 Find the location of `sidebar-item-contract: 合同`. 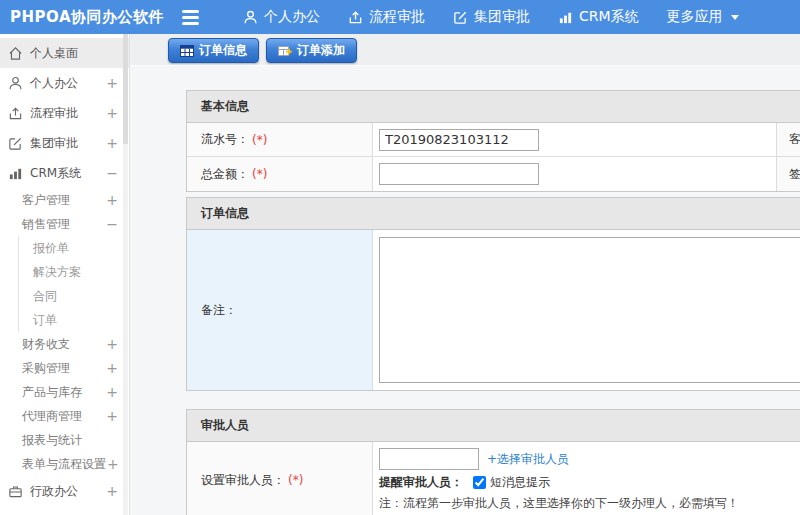

sidebar-item-contract: 合同 is located at coordinates (64, 296).